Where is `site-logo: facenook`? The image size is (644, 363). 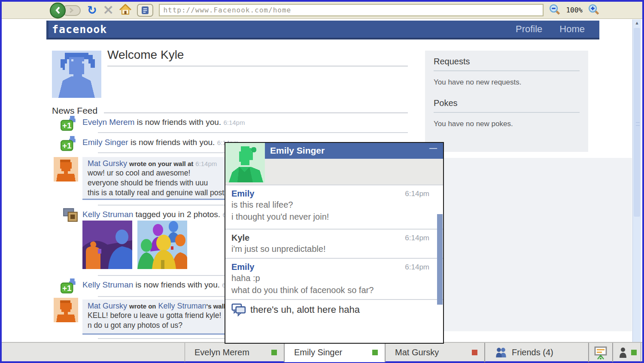
site-logo: facenook is located at coordinates (79, 29).